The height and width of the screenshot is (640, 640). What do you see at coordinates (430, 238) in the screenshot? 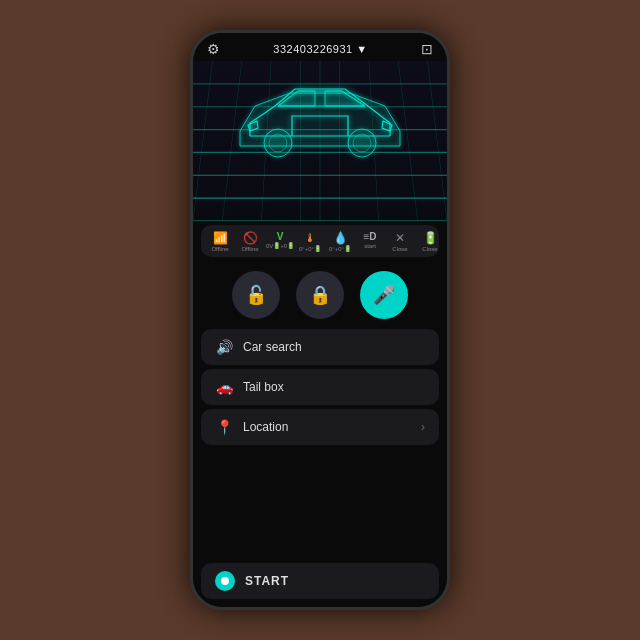
I see `close2-icon: 🔋` at bounding box center [430, 238].